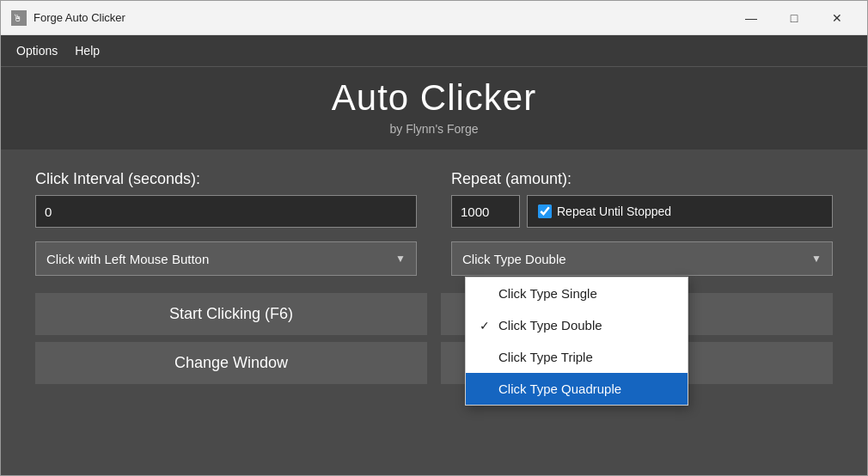 The image size is (868, 476). Describe the element at coordinates (642, 199) in the screenshot. I see `repeat-group: Repeat (amount): Repeat Until Stopped` at that location.